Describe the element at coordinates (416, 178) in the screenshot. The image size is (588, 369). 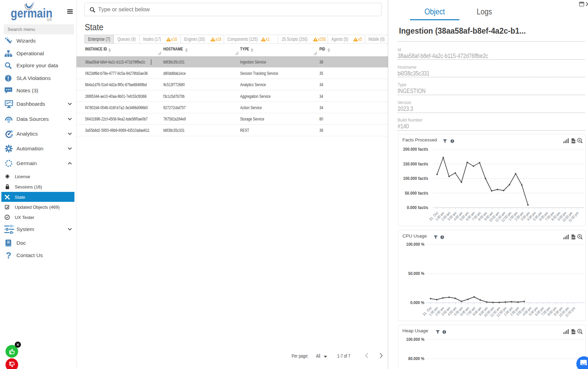
I see `svg-text: 100.000 fact/s` at that location.